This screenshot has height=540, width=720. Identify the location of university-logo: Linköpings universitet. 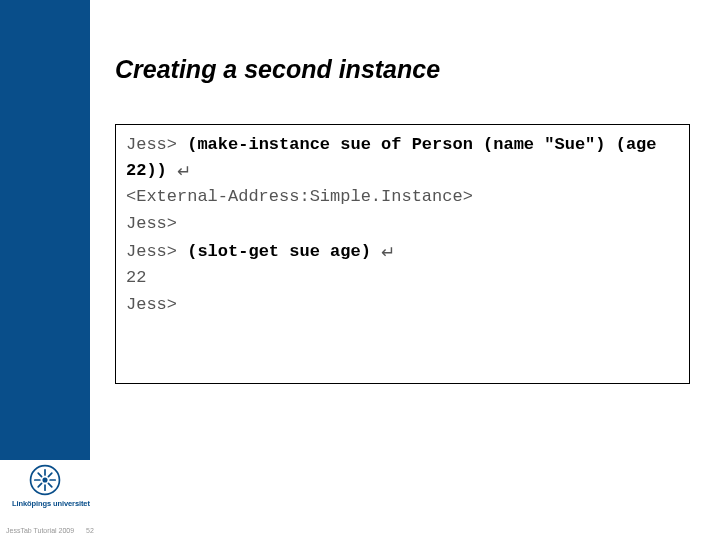
(45, 486).